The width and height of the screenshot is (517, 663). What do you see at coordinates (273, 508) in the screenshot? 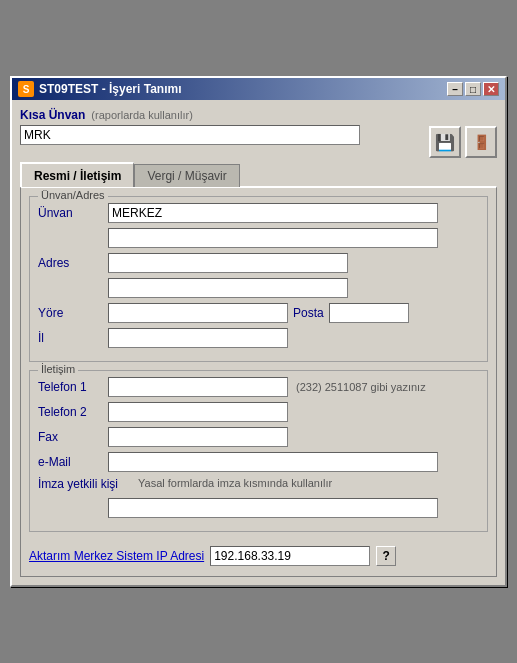
I see `imza-input` at bounding box center [273, 508].